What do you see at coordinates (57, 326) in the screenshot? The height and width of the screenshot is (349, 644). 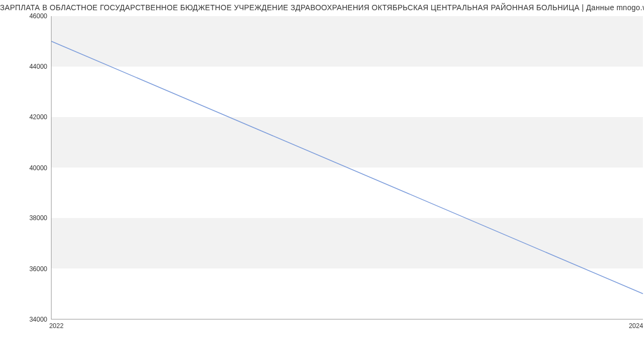 I see `x-tick-label: 2022` at bounding box center [57, 326].